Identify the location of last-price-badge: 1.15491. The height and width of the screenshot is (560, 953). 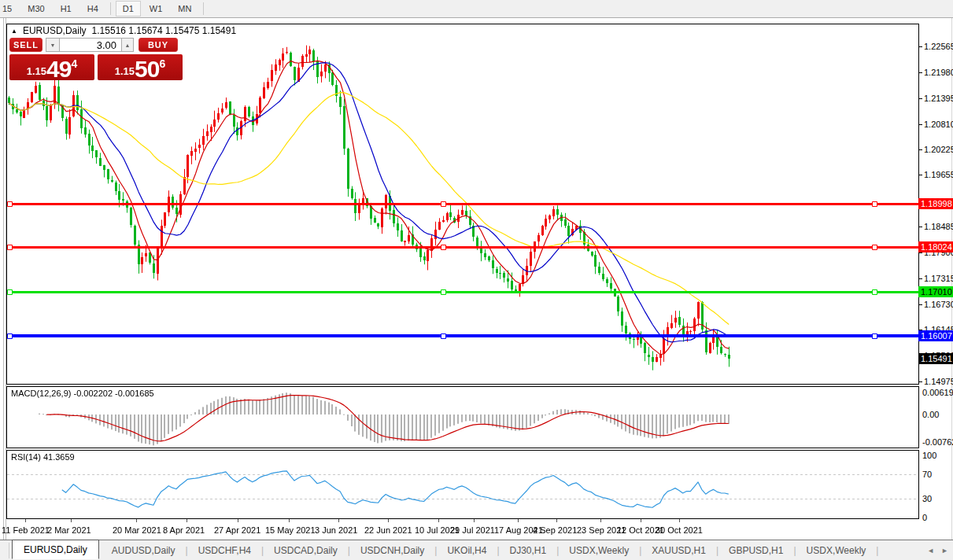
(936, 359).